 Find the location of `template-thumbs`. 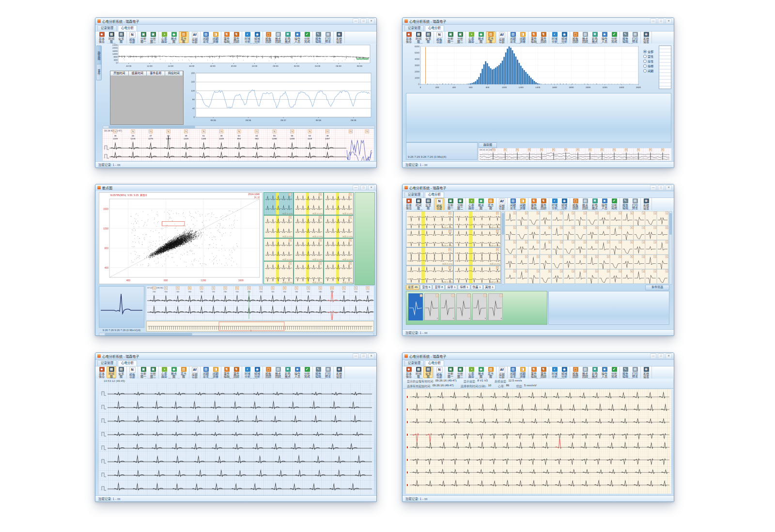

template-thumbs is located at coordinates (477, 308).